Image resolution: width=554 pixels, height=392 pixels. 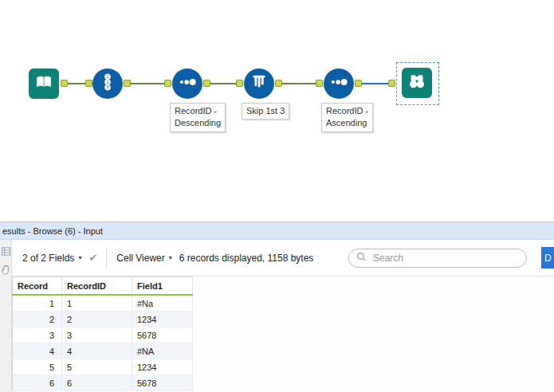 I want to click on table-view-icon, so click(x=6, y=252).